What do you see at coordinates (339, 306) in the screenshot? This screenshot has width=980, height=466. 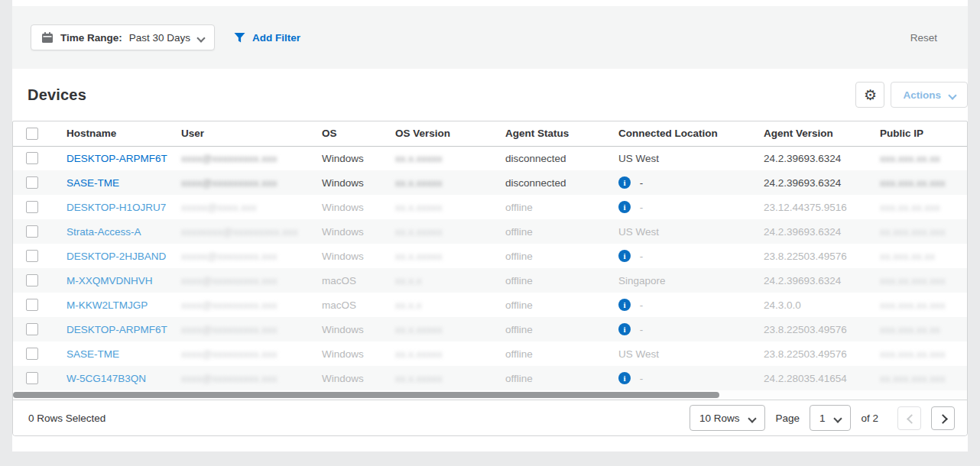 I see `os-value: macOS` at bounding box center [339, 306].